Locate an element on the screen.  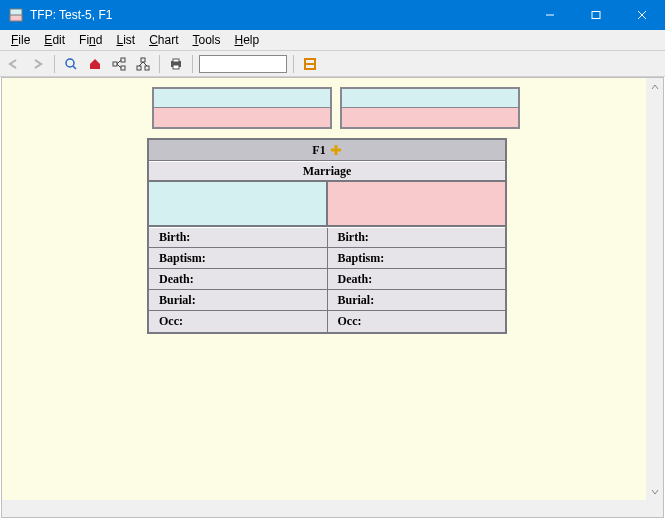
wife-birth: Birth: is located at coordinates (417, 238).